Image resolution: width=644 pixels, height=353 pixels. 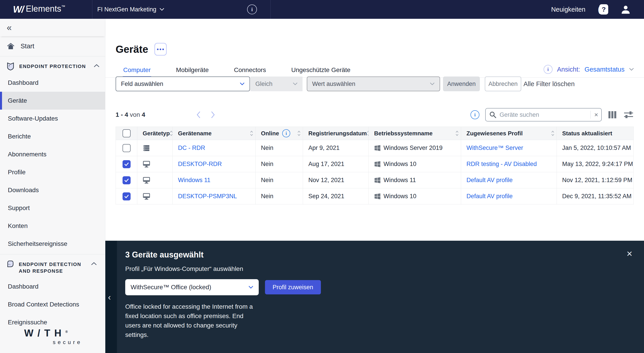 What do you see at coordinates (156, 134) in the screenshot?
I see `column-header: Gerätetyp` at bounding box center [156, 134].